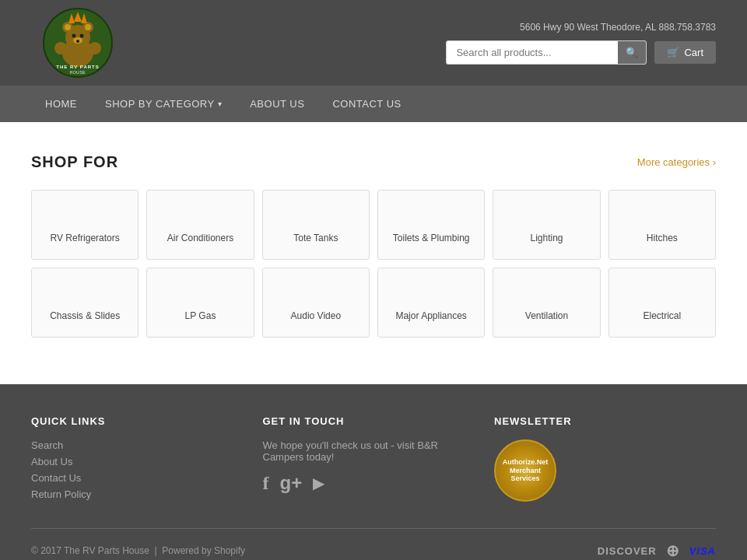 The width and height of the screenshot is (747, 560). What do you see at coordinates (662, 303) in the screenshot?
I see `category-card: Electrical` at bounding box center [662, 303].